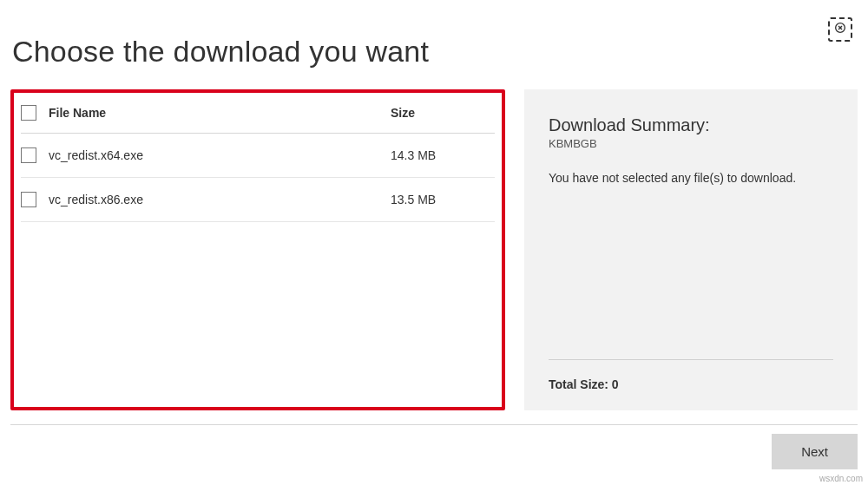  Describe the element at coordinates (440, 52) in the screenshot. I see `page-title: Choose the download you want` at that location.